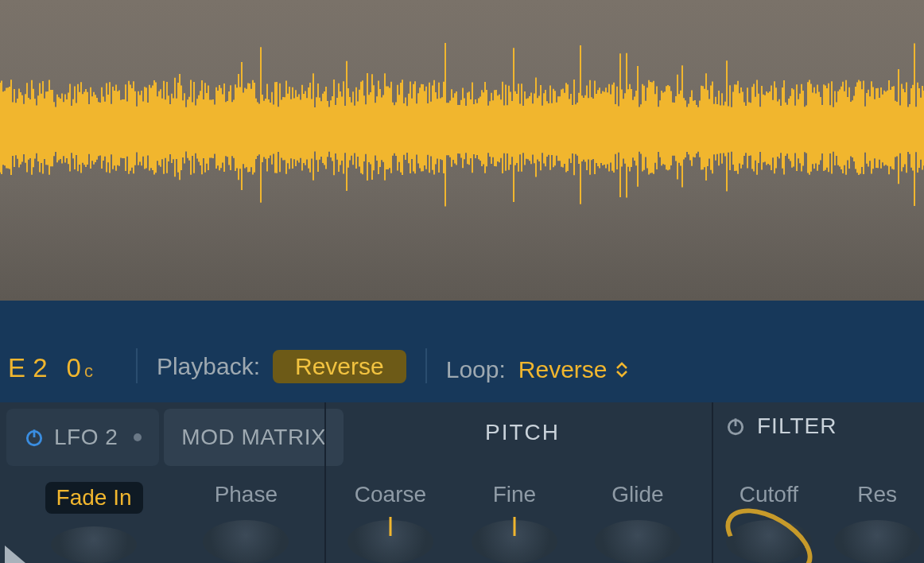 Image resolution: width=924 pixels, height=563 pixels. I want to click on activity-dot-icon, so click(138, 437).